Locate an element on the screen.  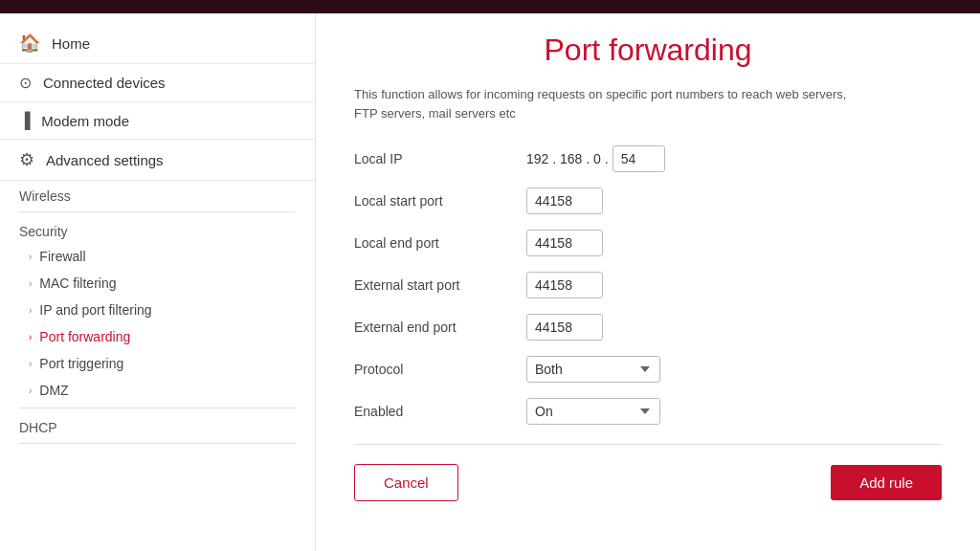
add-rule-button: Add rule is located at coordinates (886, 482).